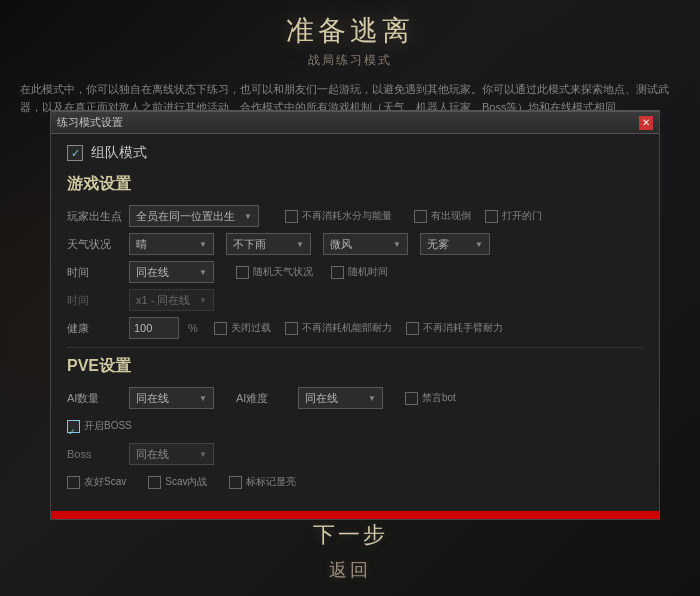  What do you see at coordinates (142, 244) in the screenshot?
I see `weather-val1: 晴` at bounding box center [142, 244].